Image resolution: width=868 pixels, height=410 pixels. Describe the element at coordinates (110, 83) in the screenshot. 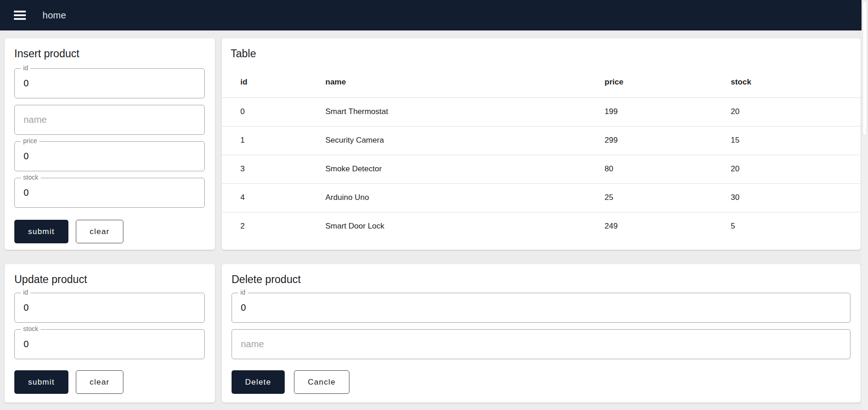

I see `insert-id-field: id` at that location.